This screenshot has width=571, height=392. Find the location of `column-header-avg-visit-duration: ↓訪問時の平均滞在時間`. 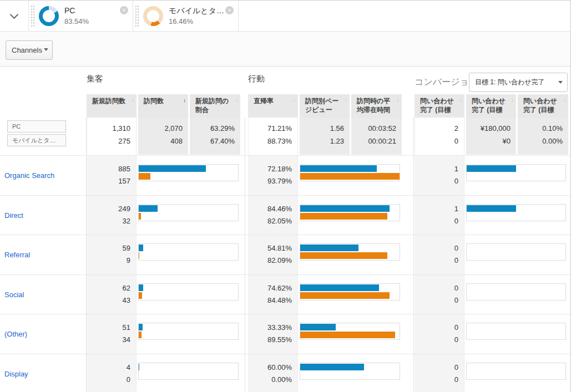

column-header-avg-visit-duration: ↓訪問時の平均滞在時間 is located at coordinates (376, 106).